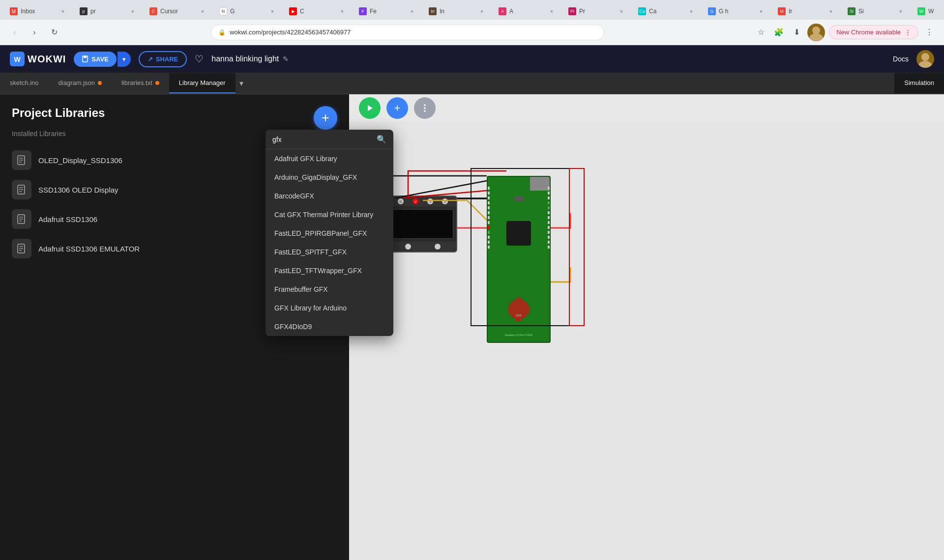  I want to click on search-result-label-7: Framebuffer GFX, so click(301, 289).